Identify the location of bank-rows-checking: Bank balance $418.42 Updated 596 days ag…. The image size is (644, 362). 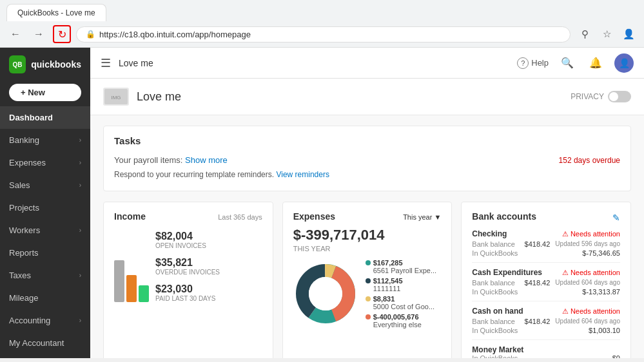
(546, 249).